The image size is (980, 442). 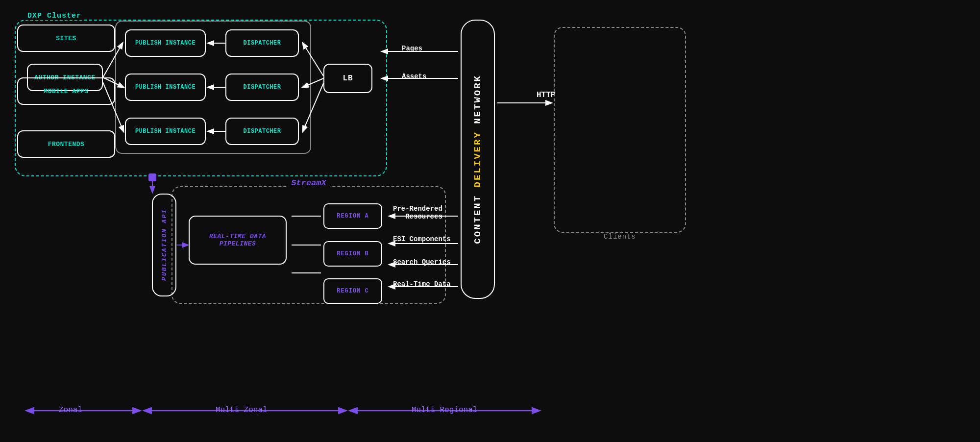 I want to click on publication-api-label: Publication API, so click(x=165, y=245).